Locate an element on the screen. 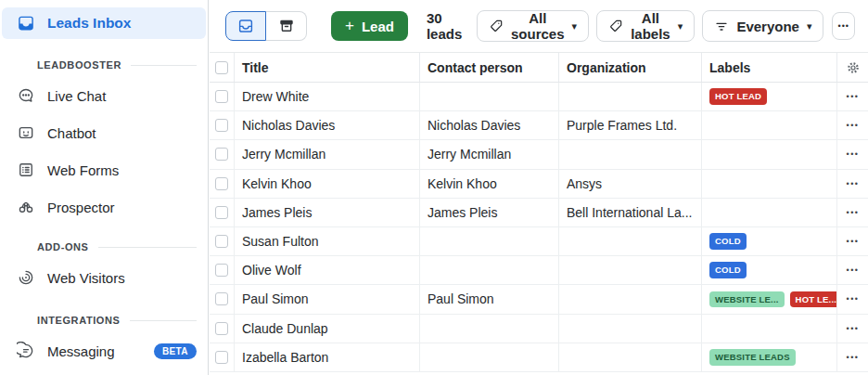 This screenshot has height=375, width=868. labels-filter-button: All labels ▾ is located at coordinates (645, 26).